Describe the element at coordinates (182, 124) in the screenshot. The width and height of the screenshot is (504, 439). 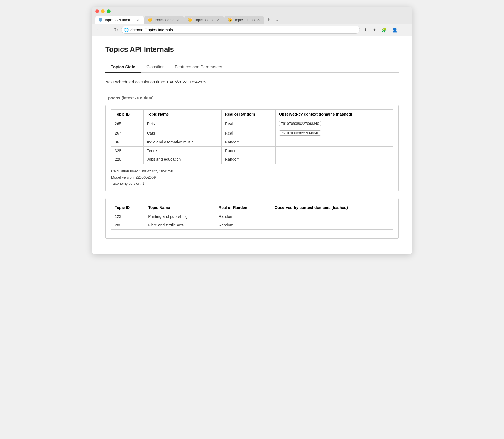
I see `cell-topic-name: Pets` at that location.